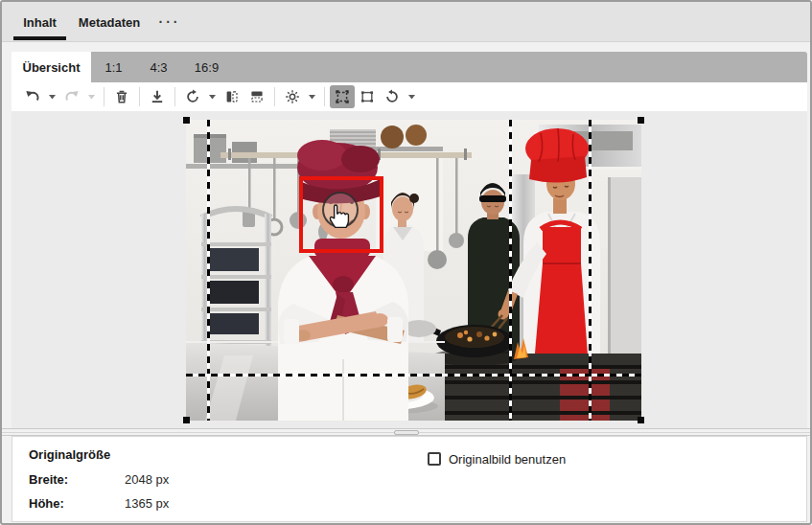  What do you see at coordinates (409, 97) in the screenshot?
I see `editor-toolbar` at bounding box center [409, 97].